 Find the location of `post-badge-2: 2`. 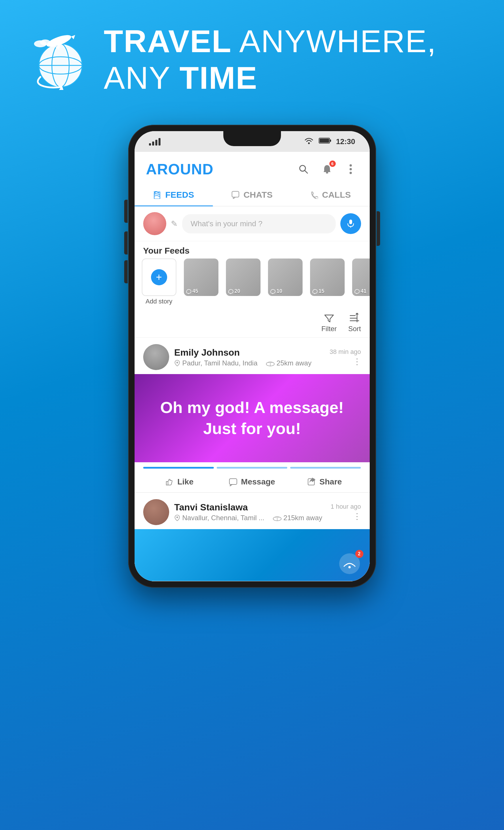

post-badge-2: 2 is located at coordinates (350, 564).